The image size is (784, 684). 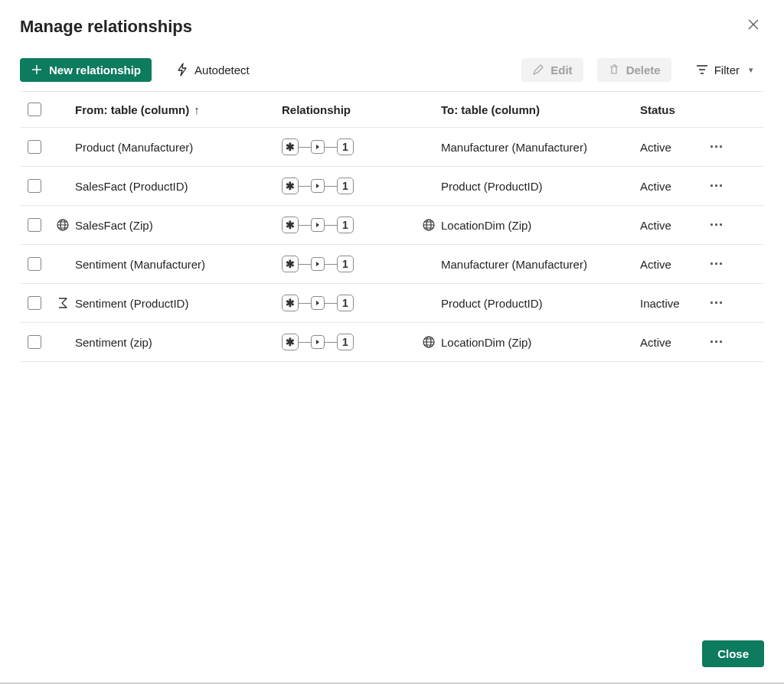 What do you see at coordinates (751, 70) in the screenshot?
I see `chevron-down-icon: ▾` at bounding box center [751, 70].